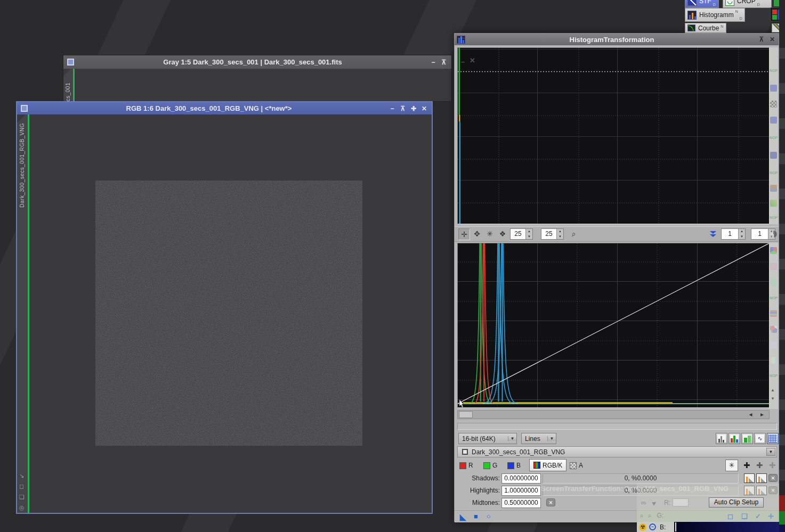  I want to click on target-icon: ◎, so click(22, 508).